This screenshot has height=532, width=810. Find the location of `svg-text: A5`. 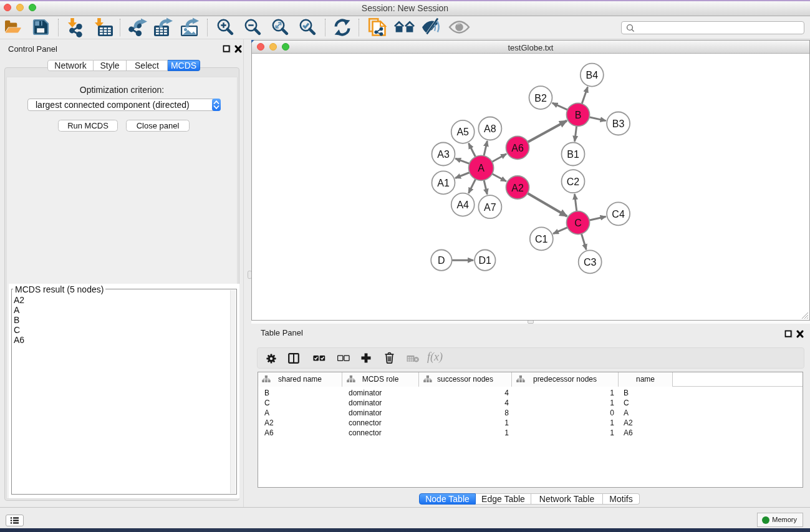

svg-text: A5 is located at coordinates (463, 132).